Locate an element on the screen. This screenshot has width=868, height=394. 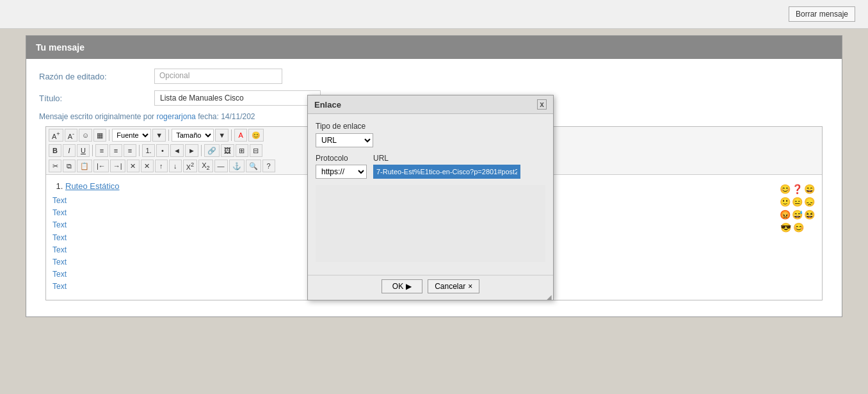
font-select: Fuente is located at coordinates (132, 135).